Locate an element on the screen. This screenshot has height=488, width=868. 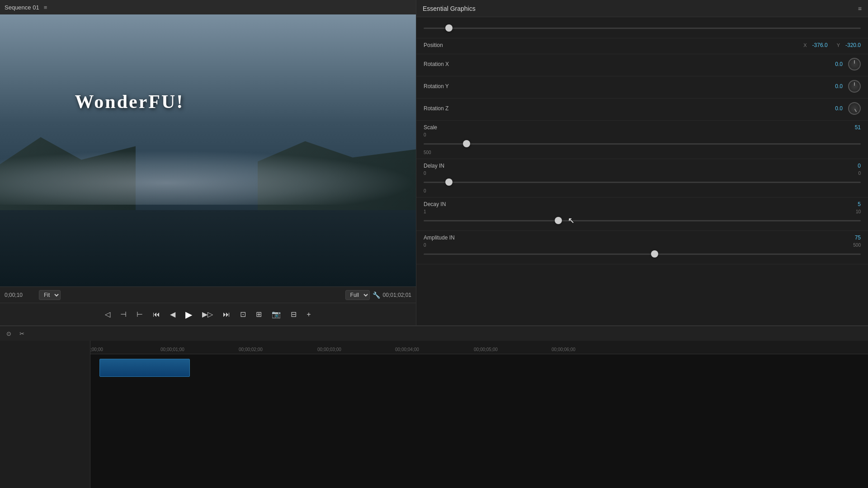
ruler-mark-5: 00;00;05;00 is located at coordinates (486, 350).